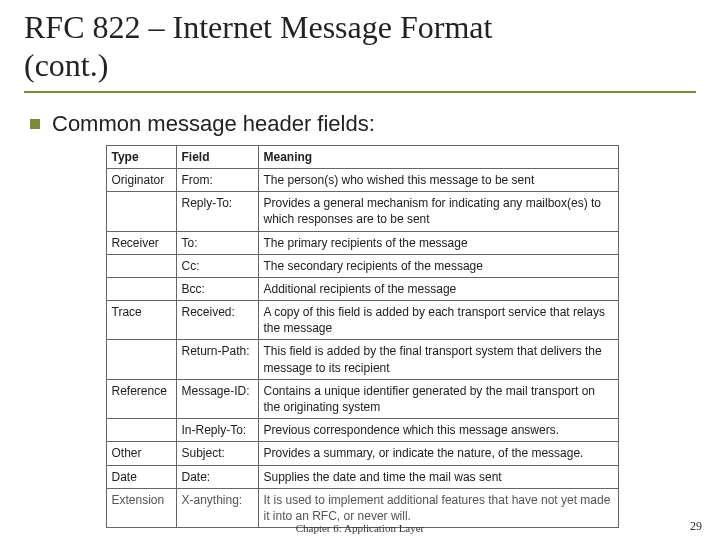  What do you see at coordinates (217, 156) in the screenshot?
I see `col-header-field: Field` at bounding box center [217, 156].